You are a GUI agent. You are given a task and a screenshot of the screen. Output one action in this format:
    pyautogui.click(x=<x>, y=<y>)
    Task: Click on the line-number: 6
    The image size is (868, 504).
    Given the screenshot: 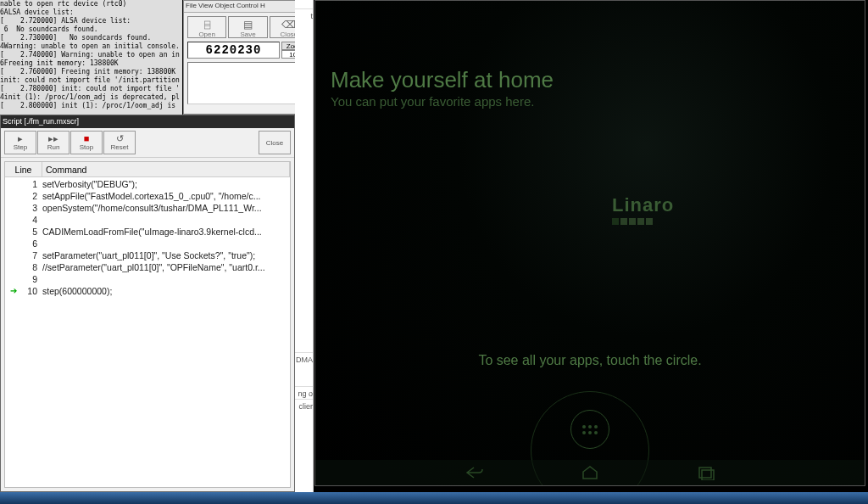 What is the action you would take?
    pyautogui.click(x=30, y=243)
    